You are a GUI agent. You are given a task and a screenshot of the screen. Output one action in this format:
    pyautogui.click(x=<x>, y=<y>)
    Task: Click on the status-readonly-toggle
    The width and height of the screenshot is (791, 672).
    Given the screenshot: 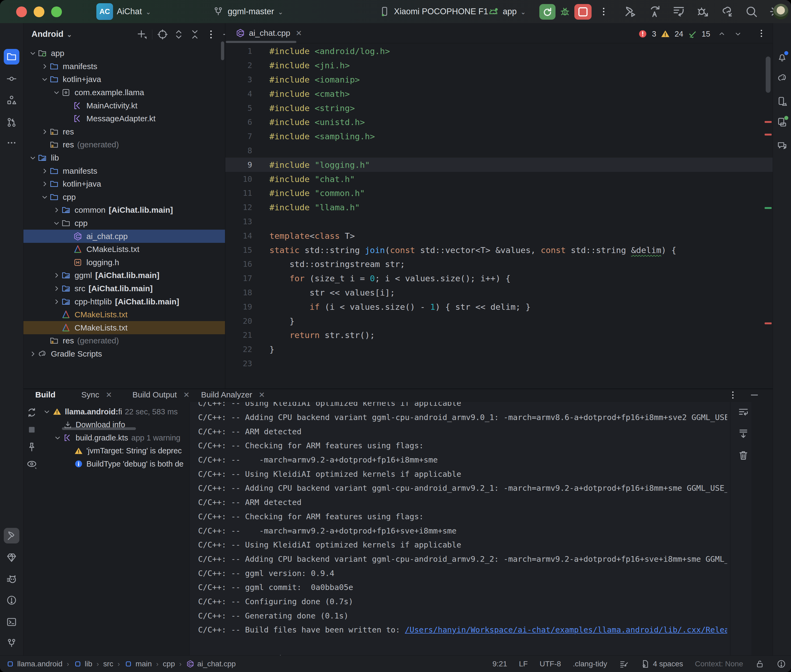 What is the action you would take?
    pyautogui.click(x=760, y=664)
    